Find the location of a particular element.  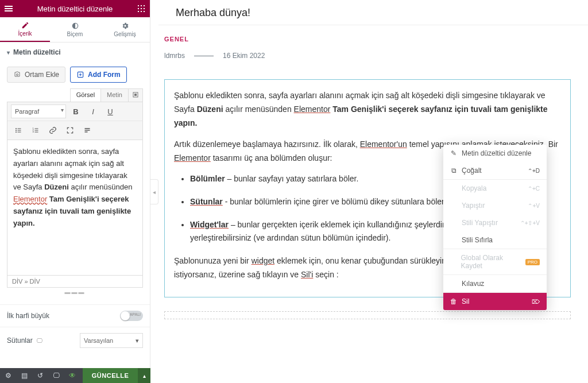

section-title: Metin düzeltici is located at coordinates (37, 52).